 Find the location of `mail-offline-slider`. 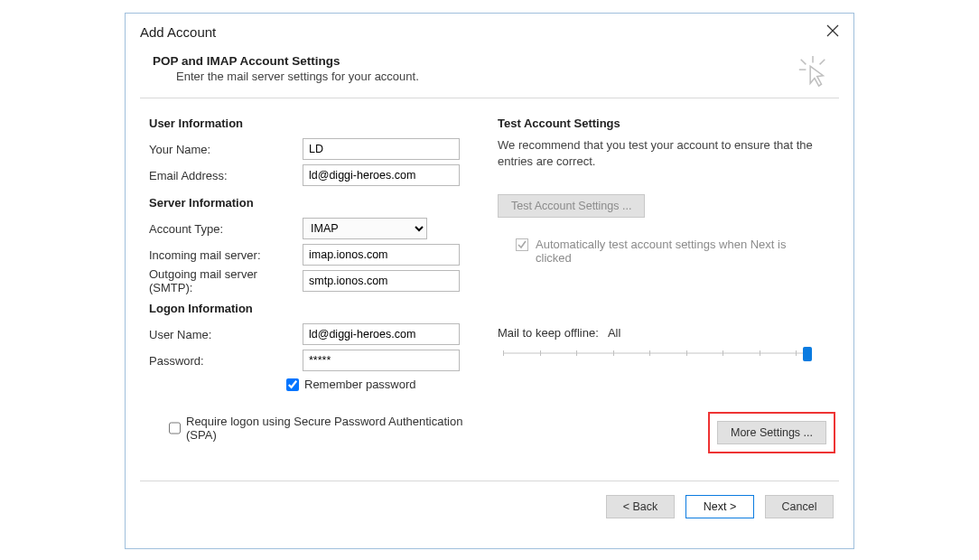

mail-offline-slider is located at coordinates (656, 354).